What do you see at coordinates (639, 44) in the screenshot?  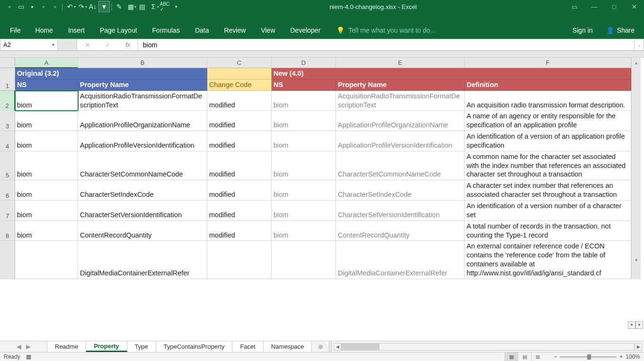 I see `expand-formula-bar-icon: ⌄` at bounding box center [639, 44].